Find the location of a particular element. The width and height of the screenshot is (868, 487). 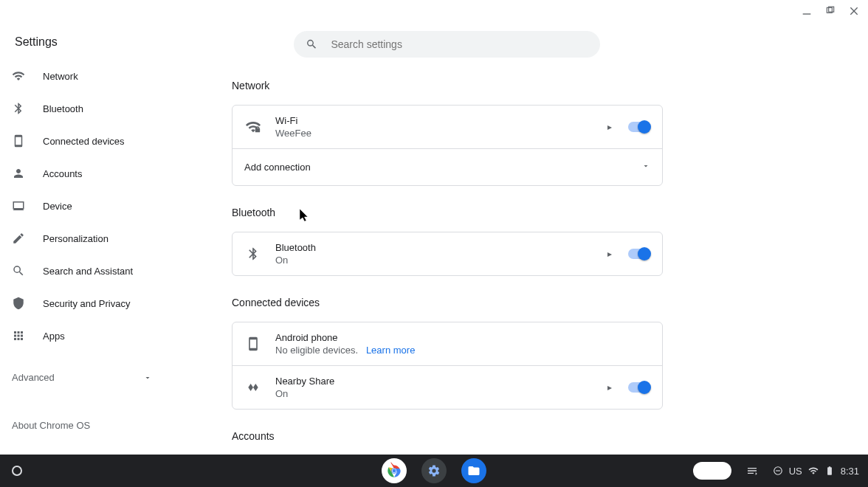

phone-status-text: No eligible devices. is located at coordinates (317, 350).